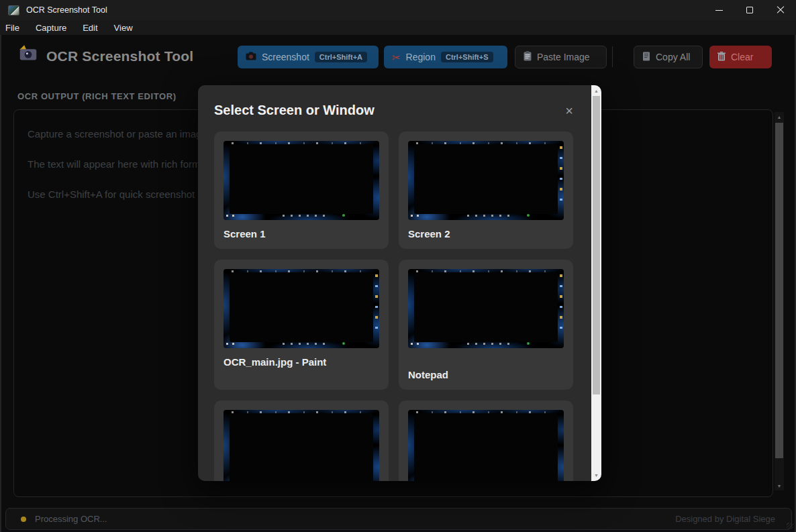 This screenshot has height=532, width=796. Describe the element at coordinates (67, 10) in the screenshot. I see `window-title: OCR Screenshot Tool` at that location.